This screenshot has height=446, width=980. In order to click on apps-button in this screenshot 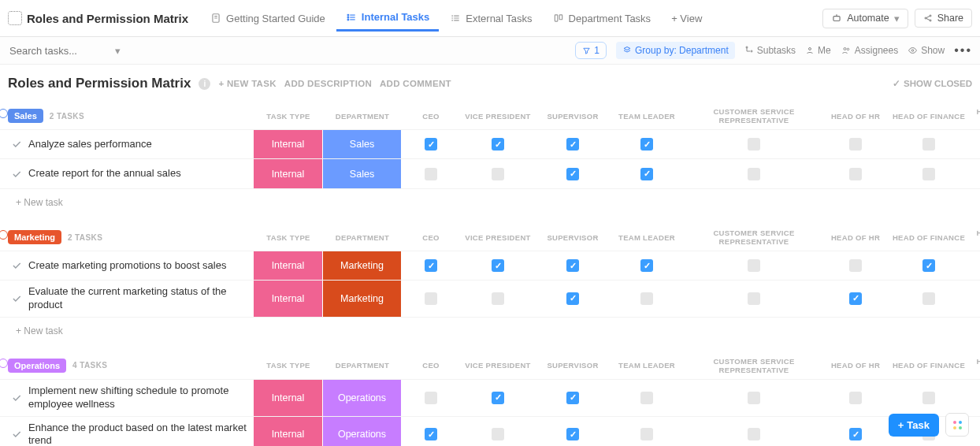, I will do `click(957, 425)`.